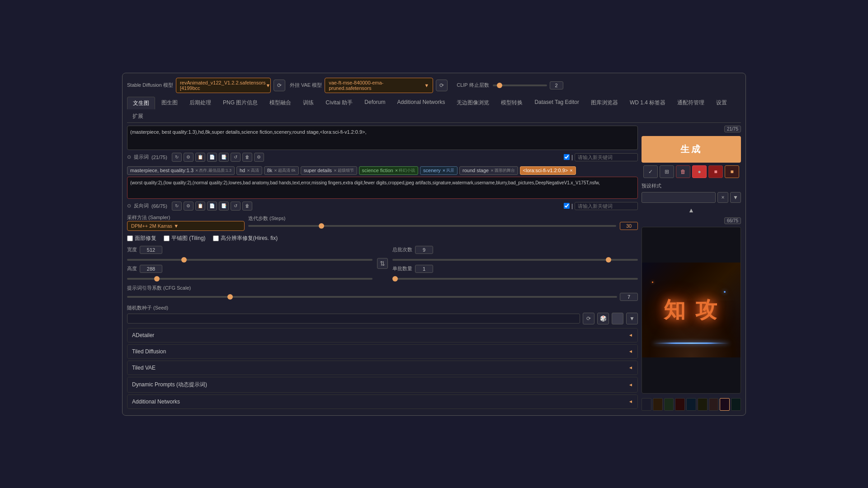 This screenshot has width=868, height=488. I want to click on tag-lora: <lora:sci-fi-v1.2:0.9> ×, so click(548, 171).